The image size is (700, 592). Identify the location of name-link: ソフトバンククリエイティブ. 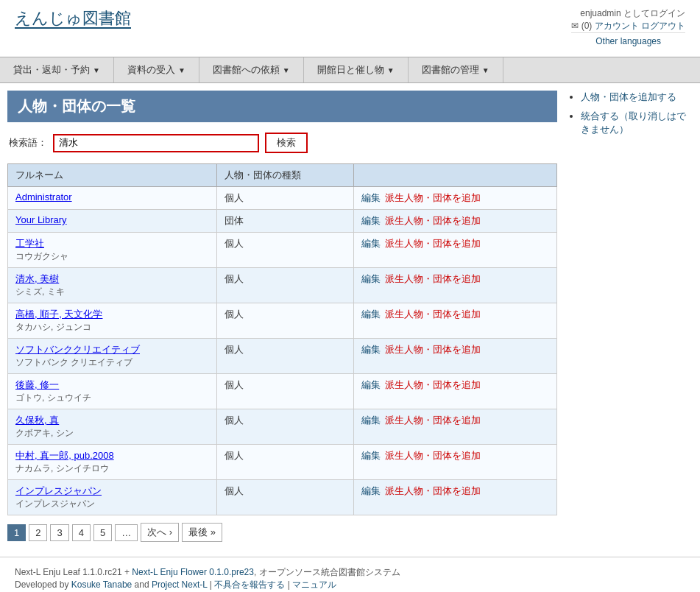
(78, 349).